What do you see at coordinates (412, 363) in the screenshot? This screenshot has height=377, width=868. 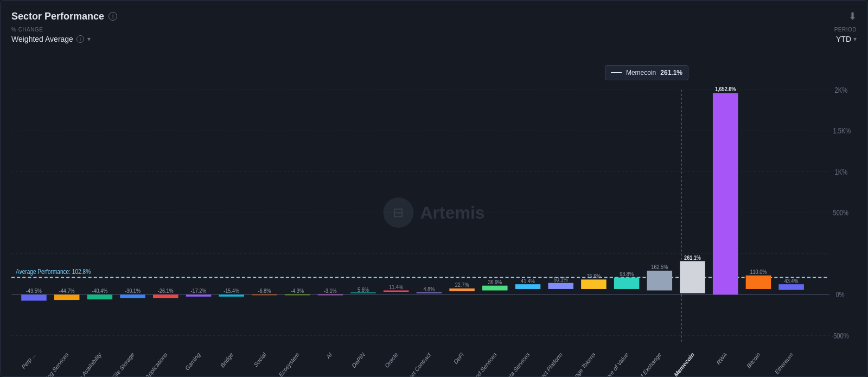 I see `svg-text: Gen 1 Smart Contract` at bounding box center [412, 363].